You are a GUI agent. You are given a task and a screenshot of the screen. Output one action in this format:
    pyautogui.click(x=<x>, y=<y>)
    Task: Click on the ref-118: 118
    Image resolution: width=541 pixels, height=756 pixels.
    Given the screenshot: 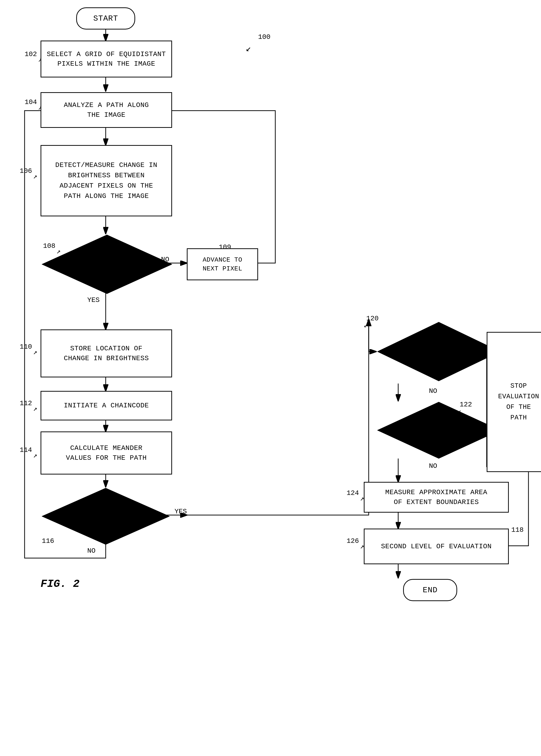 What is the action you would take?
    pyautogui.click(x=518, y=530)
    